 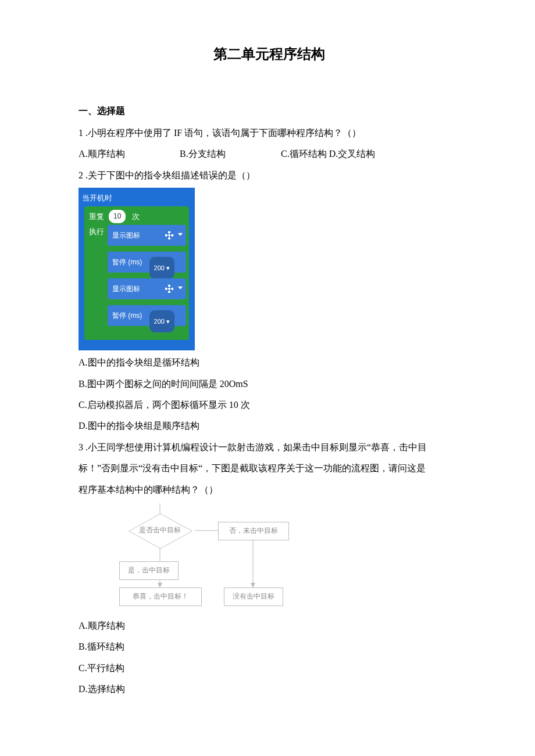 What do you see at coordinates (269, 384) in the screenshot?
I see `q2-opt-b: B.图中两个图标之间的时间间隔是 20OmS` at bounding box center [269, 384].